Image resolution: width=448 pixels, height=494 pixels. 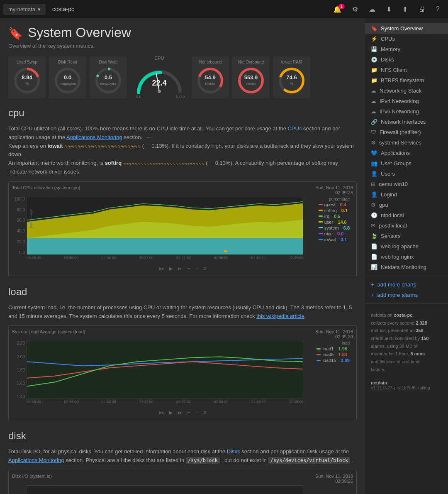 I want to click on sidebar-item-sensors: 🍃 Sensors, so click(x=407, y=236).